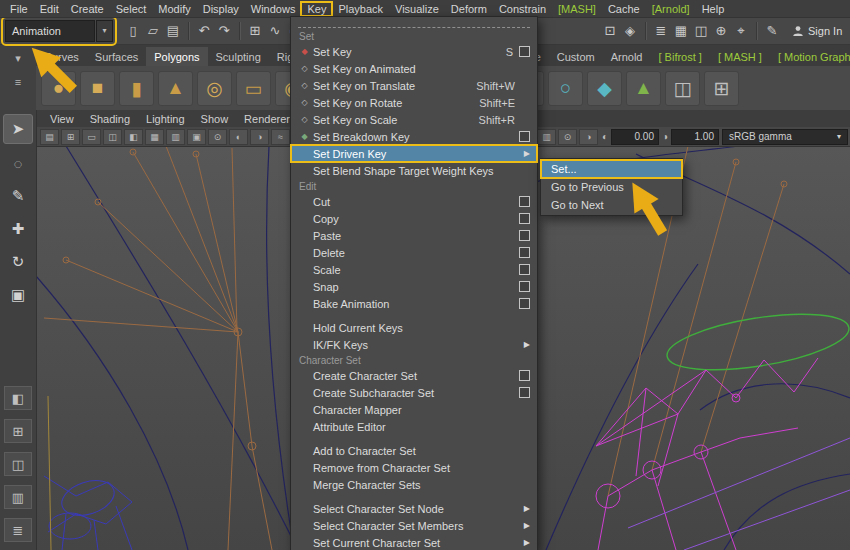 This screenshot has width=850, height=550. Describe the element at coordinates (18, 398) in the screenshot. I see `layout-single-pane: ◧` at that location.